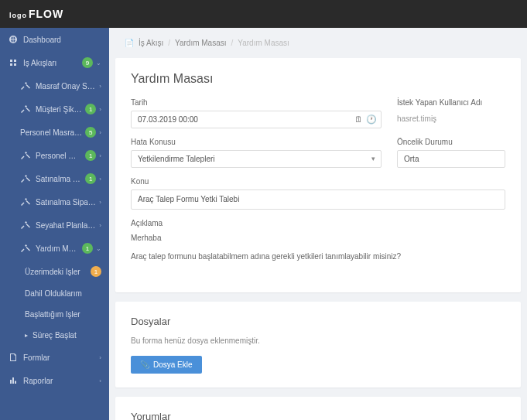 The width and height of the screenshot is (527, 420). Describe the element at coordinates (54, 248) in the screenshot. I see `sidebar-item-yardim-masasi: Yardım Masası 1 ⌄` at that location.